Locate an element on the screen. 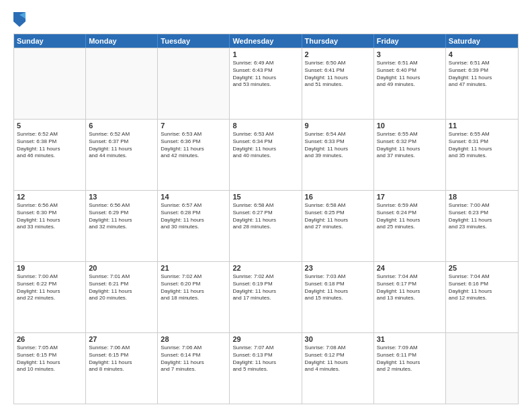 The height and width of the screenshot is (411, 532). calendar-cell: 6Sunrise: 6:52 AM Sunset: 6:37 PM Daylig… is located at coordinates (122, 154).